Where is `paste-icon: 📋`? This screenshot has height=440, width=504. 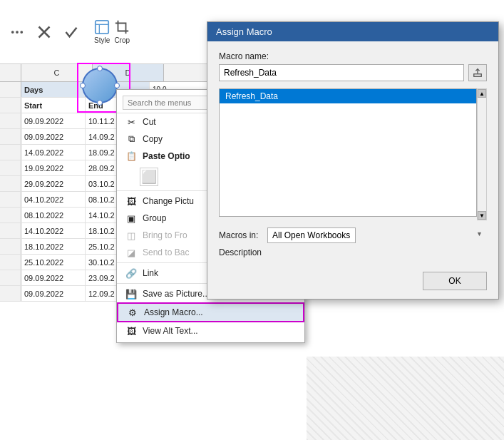
paste-icon: 📋 is located at coordinates (131, 156).